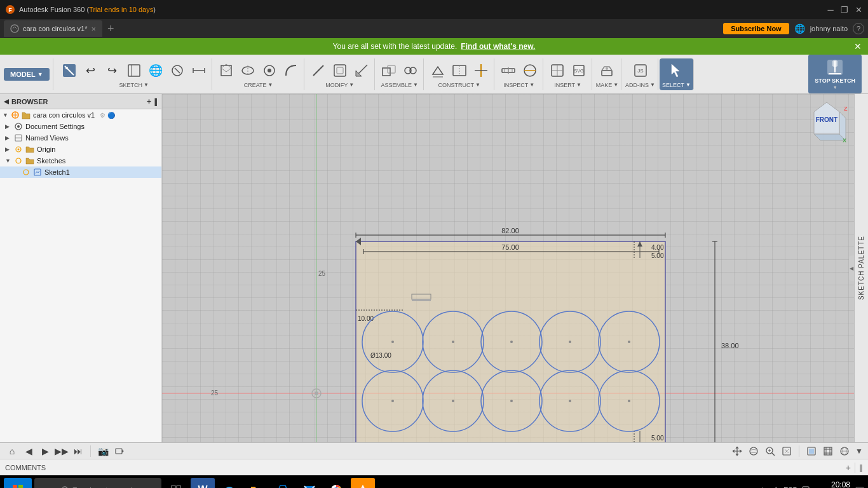 Image resolution: width=868 pixels, height=488 pixels. Describe the element at coordinates (557, 71) in the screenshot. I see `insert-mesh-button` at that location.